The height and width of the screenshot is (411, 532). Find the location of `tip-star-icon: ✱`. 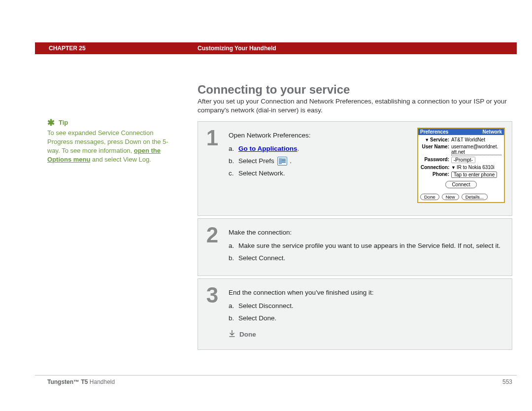

tip-star-icon: ✱ is located at coordinates (51, 123).